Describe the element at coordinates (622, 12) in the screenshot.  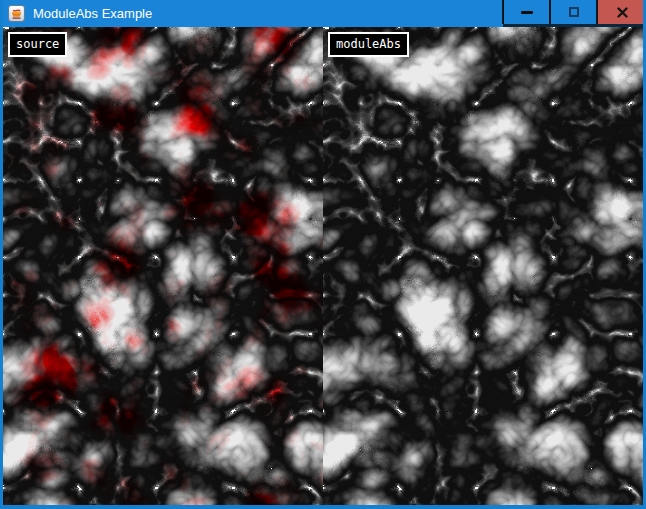
I see `close-icon` at that location.